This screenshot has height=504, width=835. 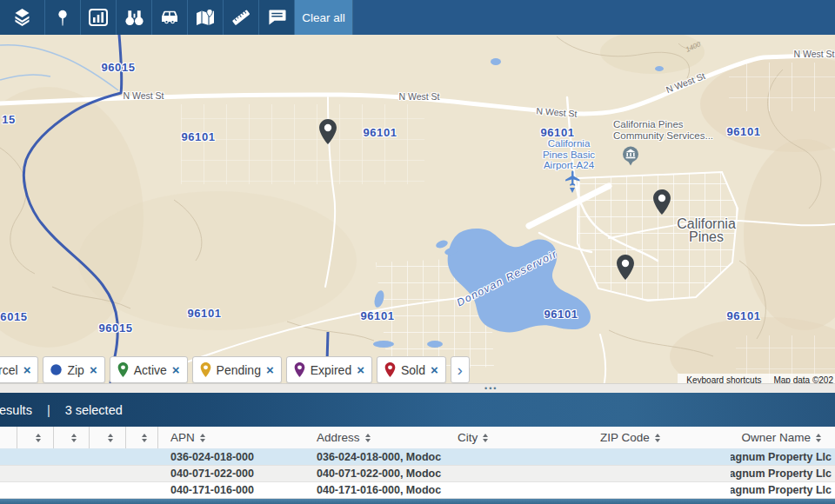 What do you see at coordinates (231, 457) in the screenshot?
I see `cell-apn: 036-024-018-000` at bounding box center [231, 457].